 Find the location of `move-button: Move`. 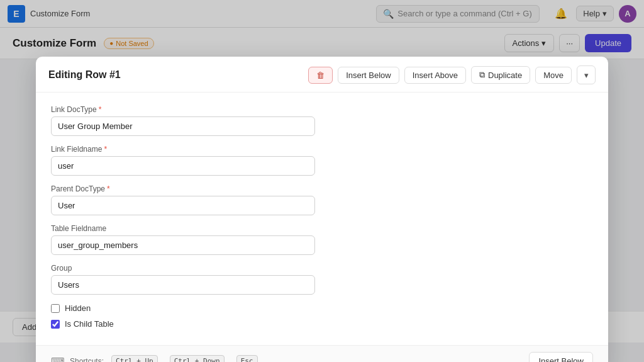

move-button: Move is located at coordinates (553, 76).